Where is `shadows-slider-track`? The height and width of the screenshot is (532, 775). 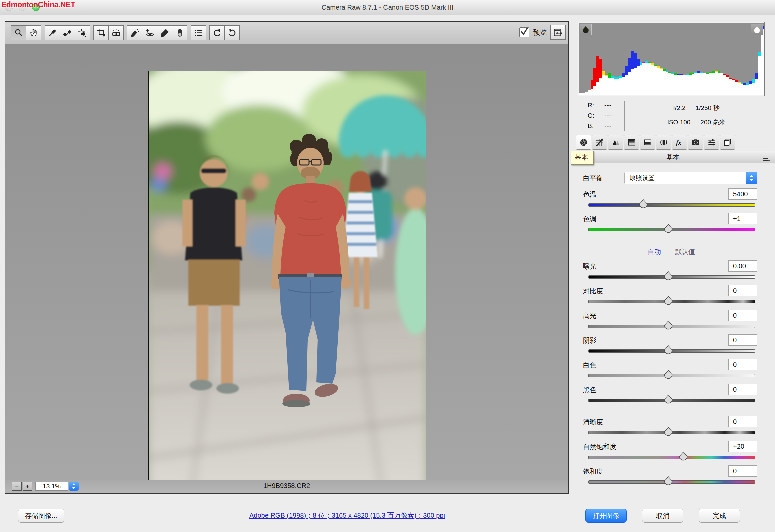
shadows-slider-track is located at coordinates (672, 351).